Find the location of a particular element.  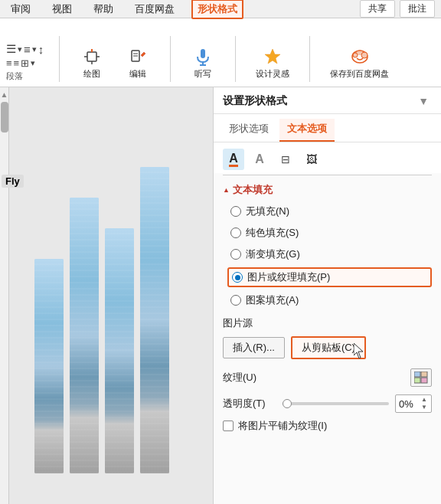

text-image-button: 🖼 is located at coordinates (312, 159).